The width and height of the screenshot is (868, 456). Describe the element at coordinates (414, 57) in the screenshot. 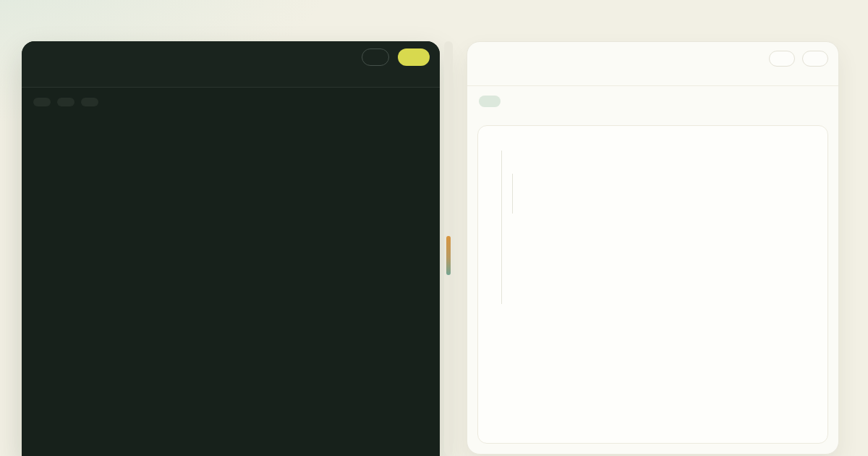

I see `reset-sample-button` at that location.